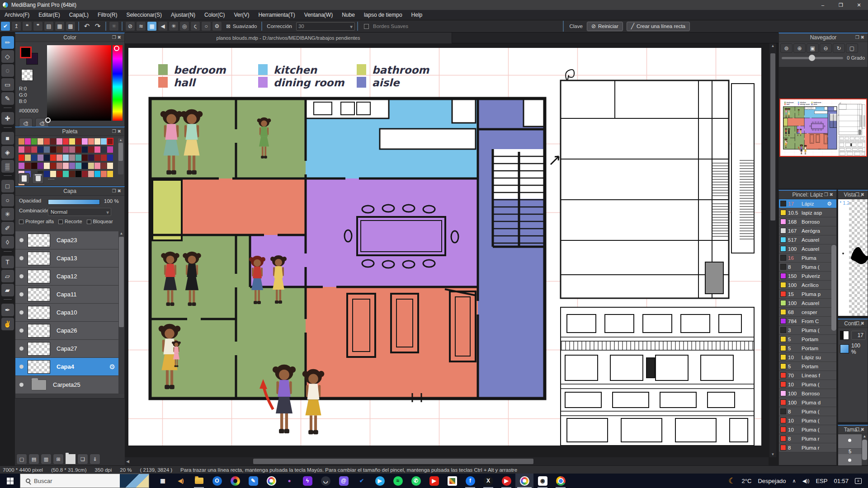  What do you see at coordinates (74, 202) in the screenshot?
I see `opacity-slider` at bounding box center [74, 202].